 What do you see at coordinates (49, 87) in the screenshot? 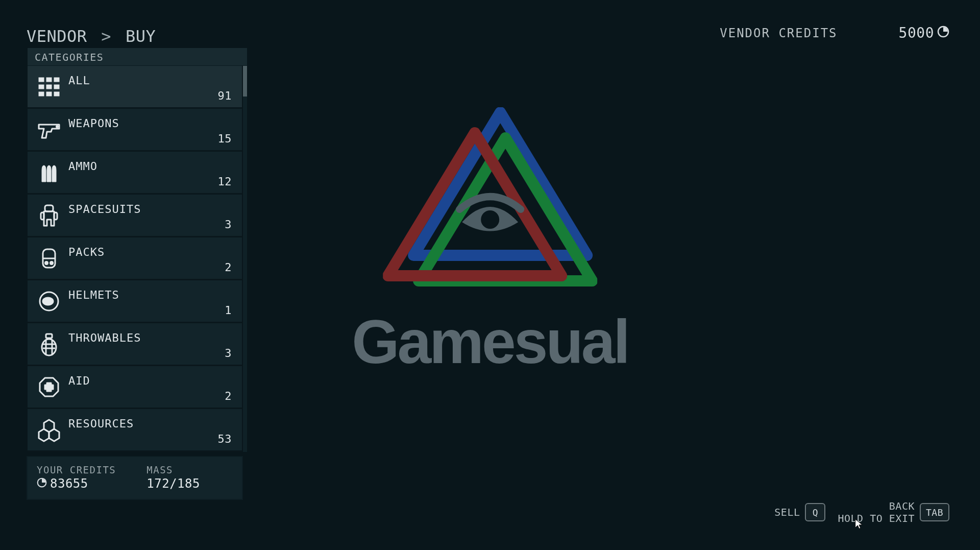
I see `grid-icon` at bounding box center [49, 87].